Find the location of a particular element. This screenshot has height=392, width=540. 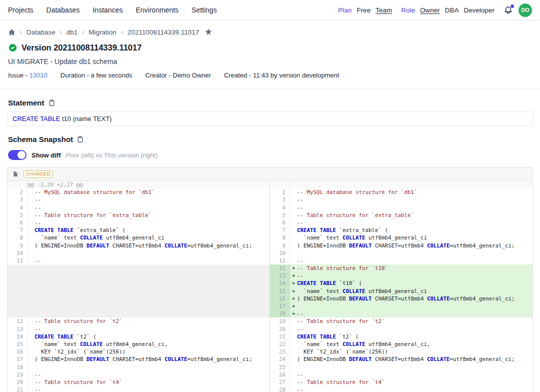

diff-context-row: 5 -- Table structure for `extra_table` is located at coordinates (401, 215).